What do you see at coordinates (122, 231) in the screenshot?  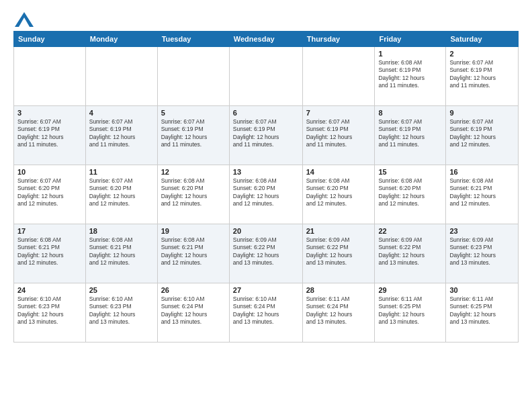 I see `day-number: 18` at bounding box center [122, 231].